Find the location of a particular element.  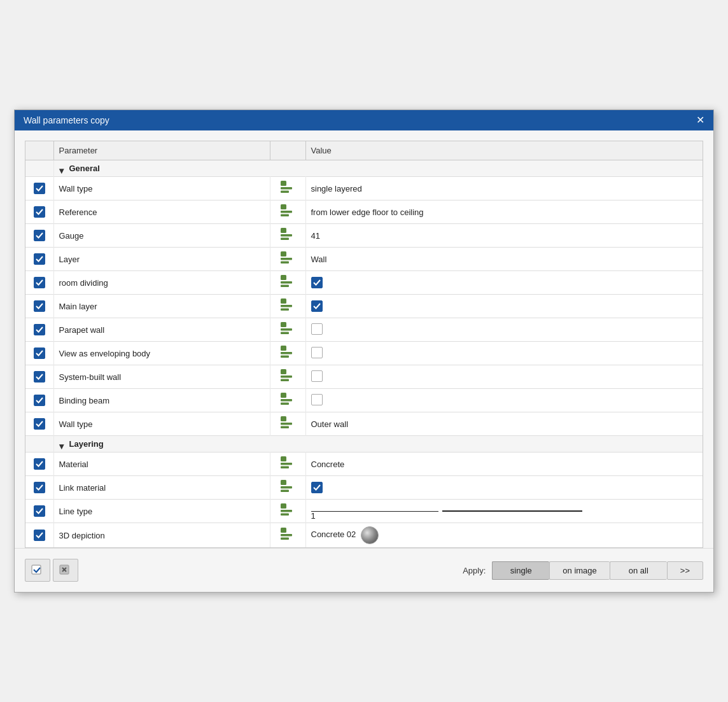

value-text: Outer wall is located at coordinates (330, 424).